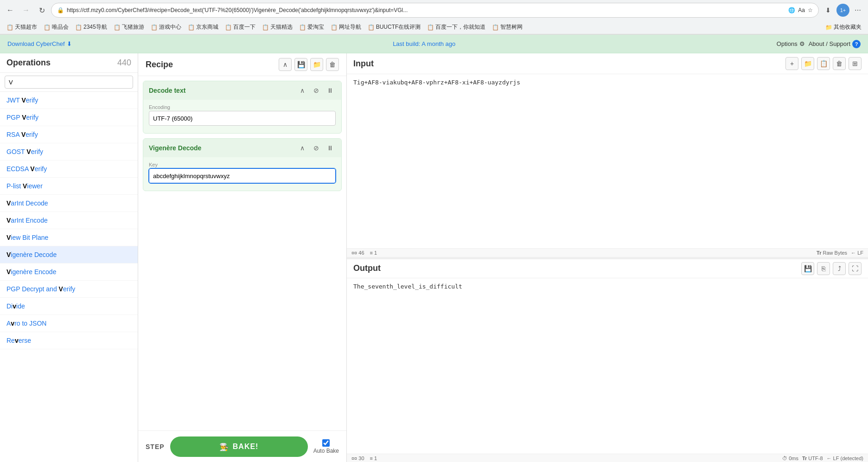 The image size is (868, 462). I want to click on sidebar-item-pgp-verify: PGP Verify, so click(69, 118).